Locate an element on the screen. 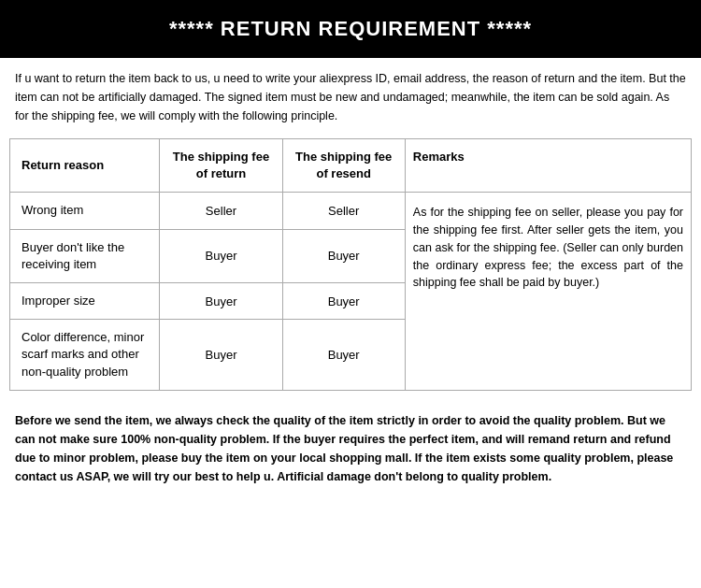 The width and height of the screenshot is (701, 588). row3-reason: Improper size is located at coordinates (85, 301).